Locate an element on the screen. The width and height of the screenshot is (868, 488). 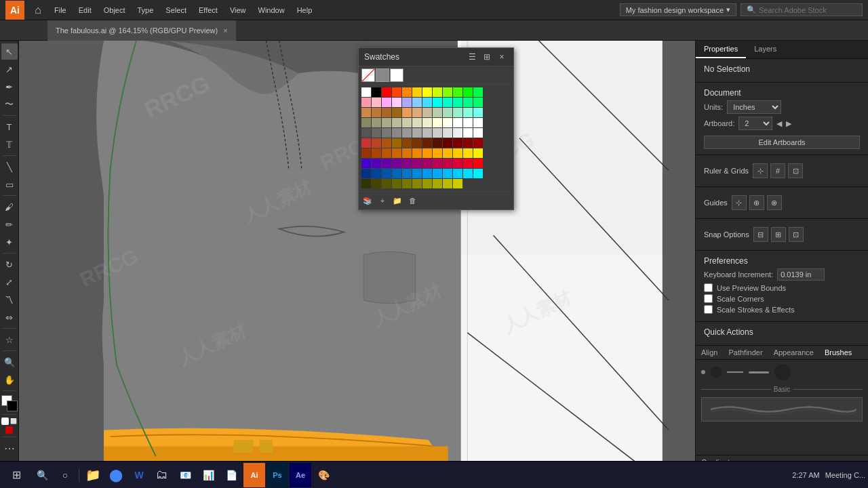
snap-grid-icon: ⊡ is located at coordinates (795, 171).